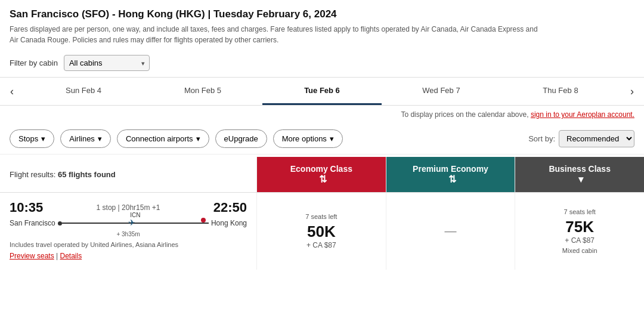 Image resolution: width=644 pixels, height=315 pixels. I want to click on economy-sort-icon: ⇅, so click(323, 179).